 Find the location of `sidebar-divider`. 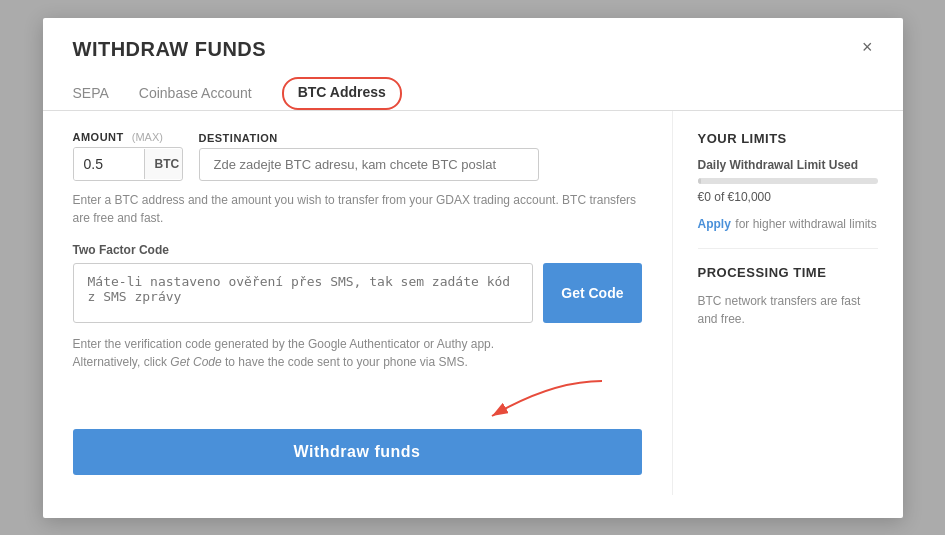

sidebar-divider is located at coordinates (788, 248).